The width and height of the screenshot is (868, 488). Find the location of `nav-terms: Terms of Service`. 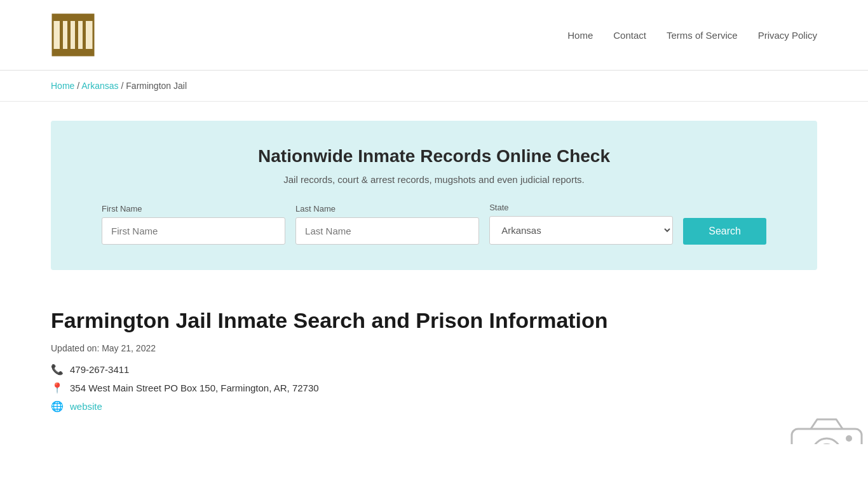

nav-terms: Terms of Service is located at coordinates (702, 36).